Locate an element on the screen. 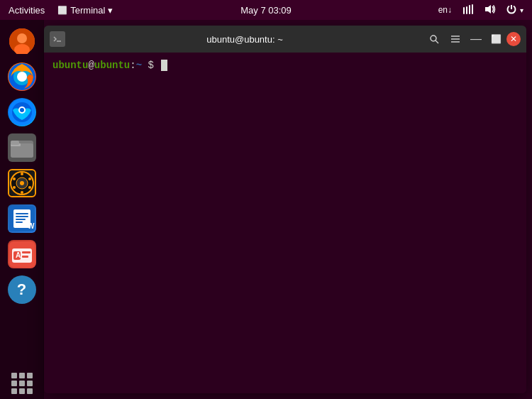  files-icon is located at coordinates (22, 148).